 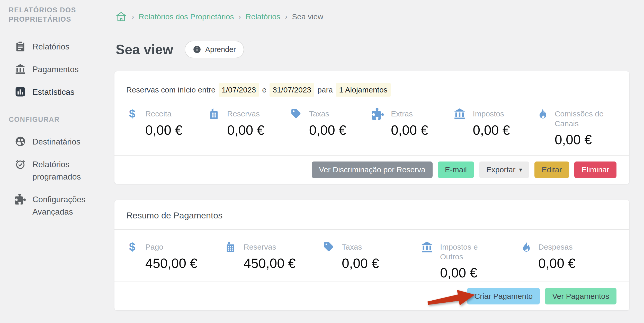 I want to click on payments-stats-row: $ Pago 450,00 € Reservas 450,00 € Taxas …, so click(x=372, y=255).